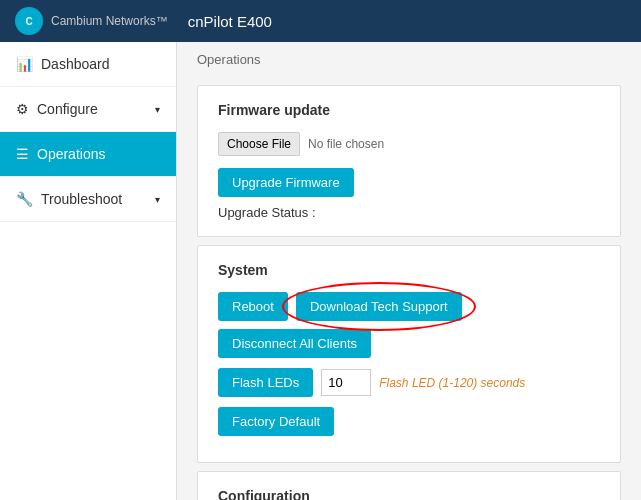  Describe the element at coordinates (71, 154) in the screenshot. I see `sidebar-item-label: Operations` at that location.